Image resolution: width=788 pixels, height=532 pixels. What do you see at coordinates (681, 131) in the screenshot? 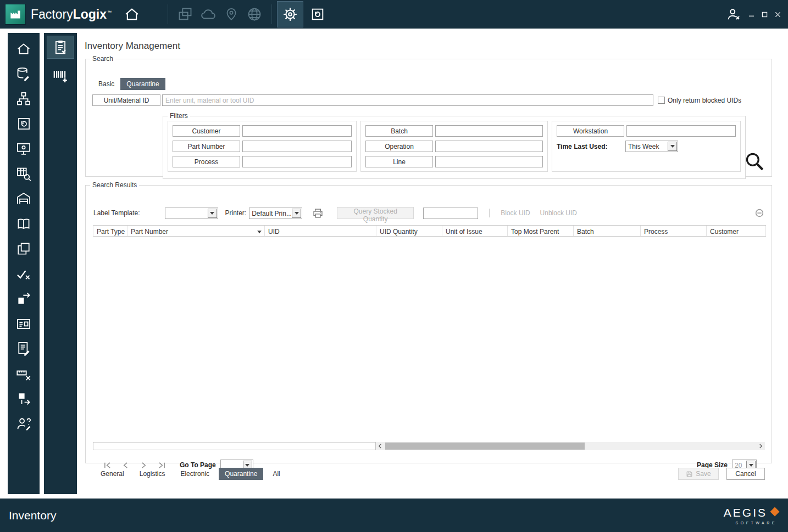
I see `workstation-filter-input` at bounding box center [681, 131].